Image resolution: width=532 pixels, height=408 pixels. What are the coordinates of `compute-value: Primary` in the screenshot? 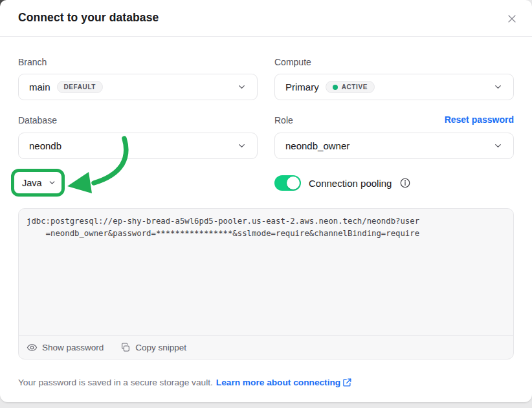 It's located at (302, 87).